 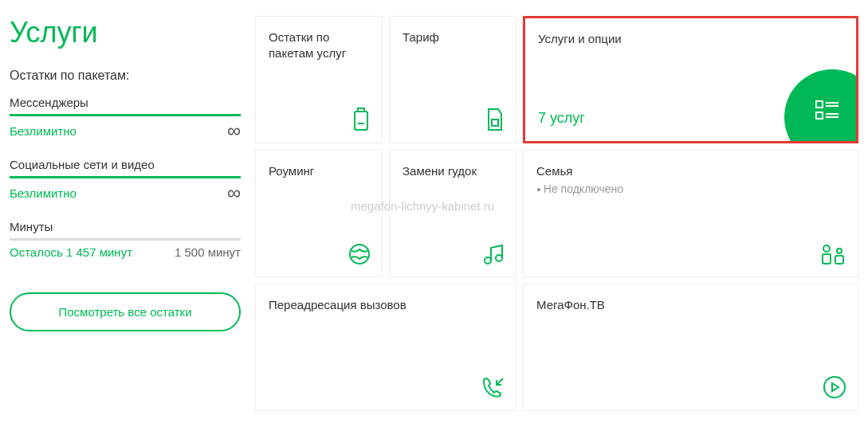 What do you see at coordinates (125, 102) in the screenshot?
I see `usage-label: Мессенджеры` at bounding box center [125, 102].